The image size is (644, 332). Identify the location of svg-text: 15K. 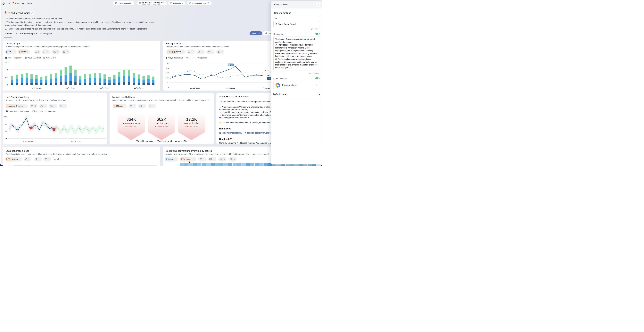
(167, 73).